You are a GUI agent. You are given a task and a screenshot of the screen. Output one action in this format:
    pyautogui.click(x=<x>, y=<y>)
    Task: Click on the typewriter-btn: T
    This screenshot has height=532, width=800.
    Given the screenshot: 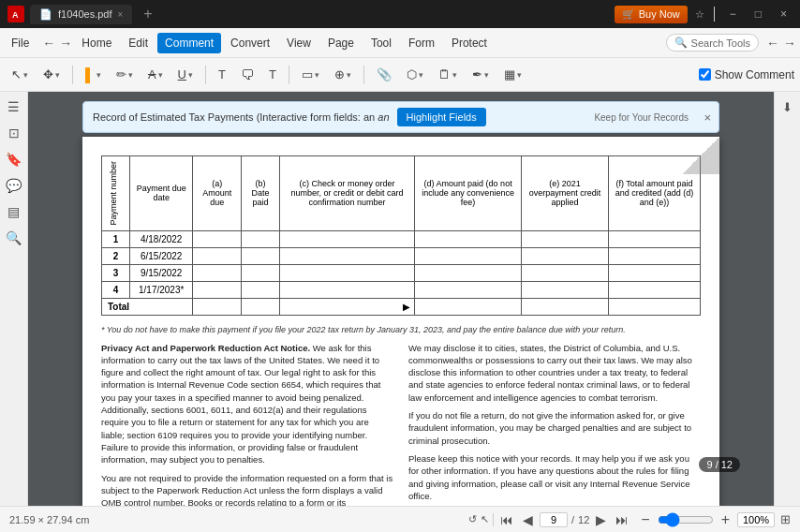 What is the action you would take?
    pyautogui.click(x=273, y=75)
    